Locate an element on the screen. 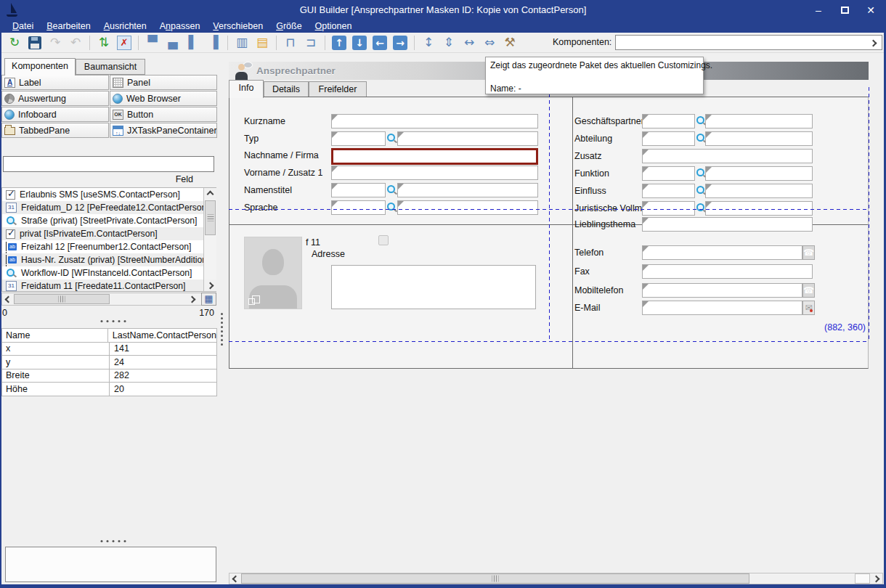 The height and width of the screenshot is (588, 886). sprache-text-input is located at coordinates (468, 208).